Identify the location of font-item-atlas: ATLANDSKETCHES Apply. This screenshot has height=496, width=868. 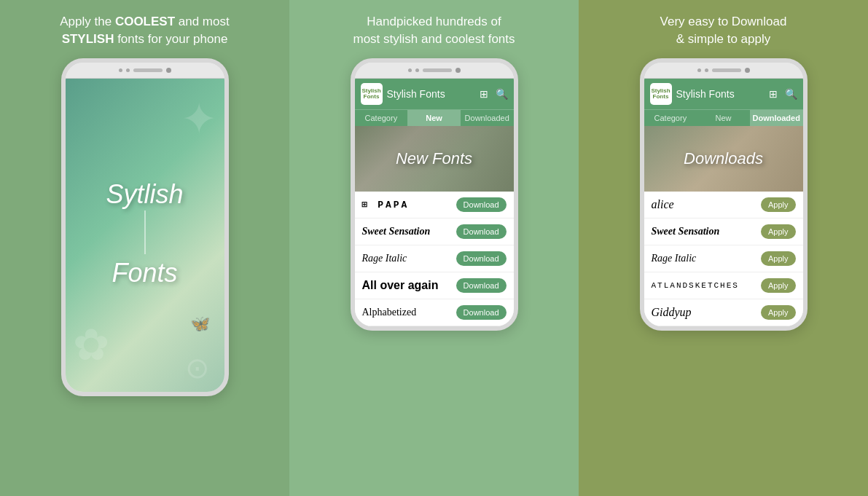
(724, 286).